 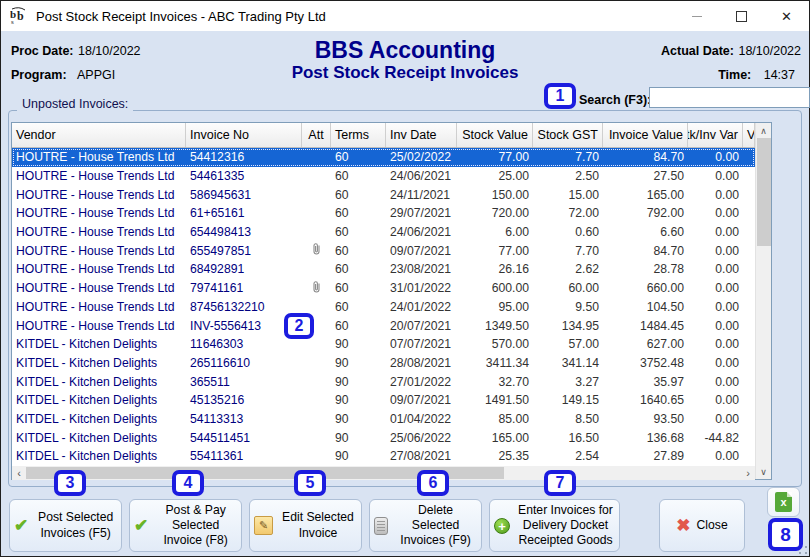 I want to click on table-row: KITDEL - Kitchen Delights2651166109028/0…, so click(x=384, y=364).